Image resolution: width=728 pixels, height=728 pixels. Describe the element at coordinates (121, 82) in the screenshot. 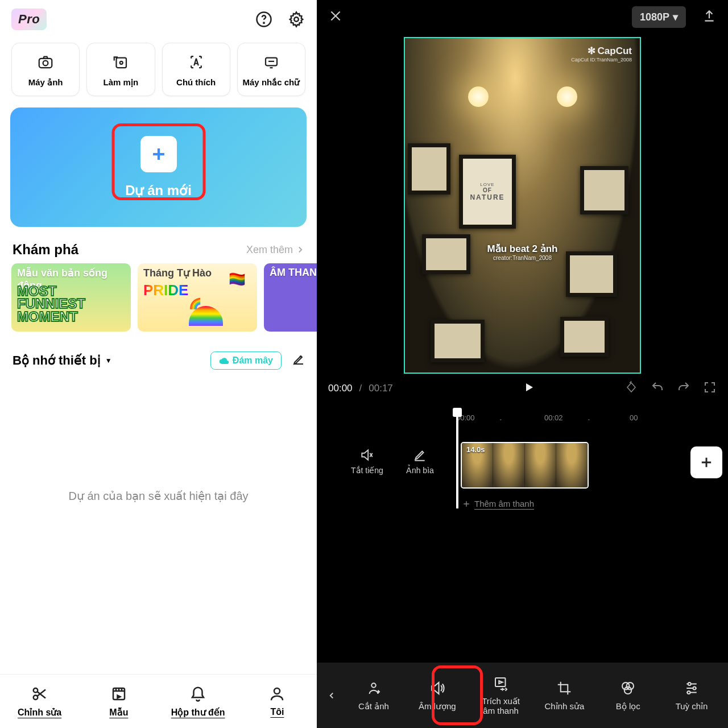

I see `smooth-label: Làm mịn` at that location.